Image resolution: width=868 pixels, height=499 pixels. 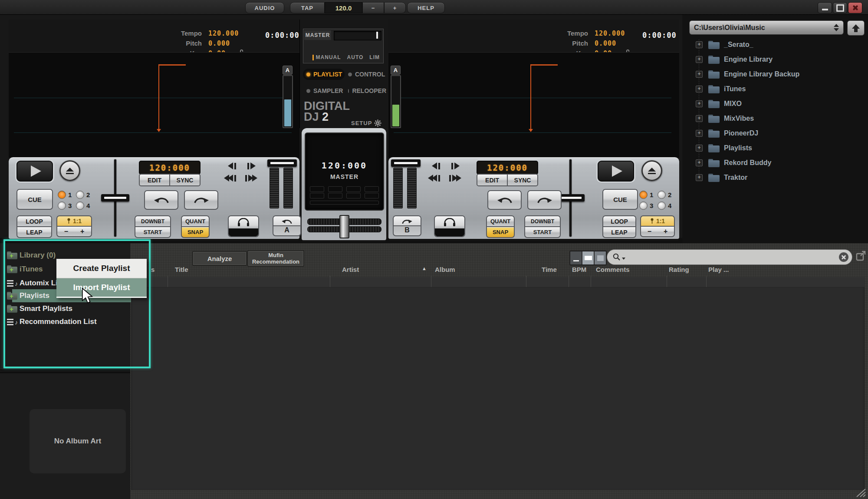 I want to click on search-box, so click(x=730, y=257).